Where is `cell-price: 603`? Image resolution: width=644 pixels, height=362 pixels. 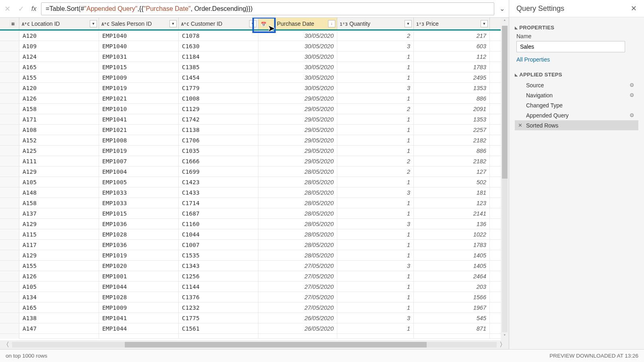
cell-price: 603 is located at coordinates (452, 46).